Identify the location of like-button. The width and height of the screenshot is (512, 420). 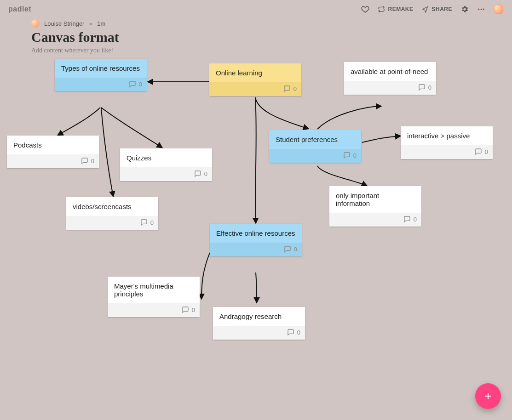
(365, 9).